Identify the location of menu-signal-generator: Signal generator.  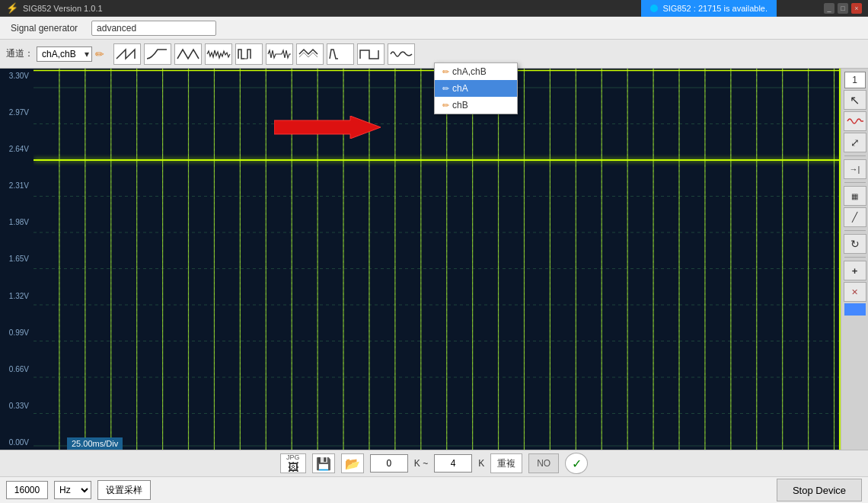
(44, 28).